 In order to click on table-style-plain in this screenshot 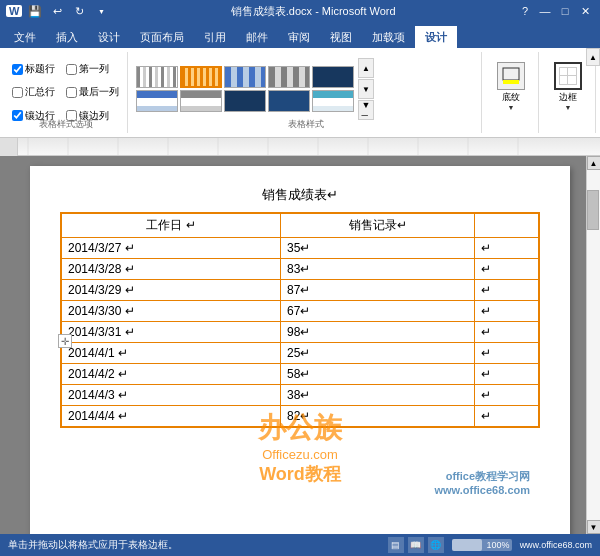, I will do `click(157, 77)`.